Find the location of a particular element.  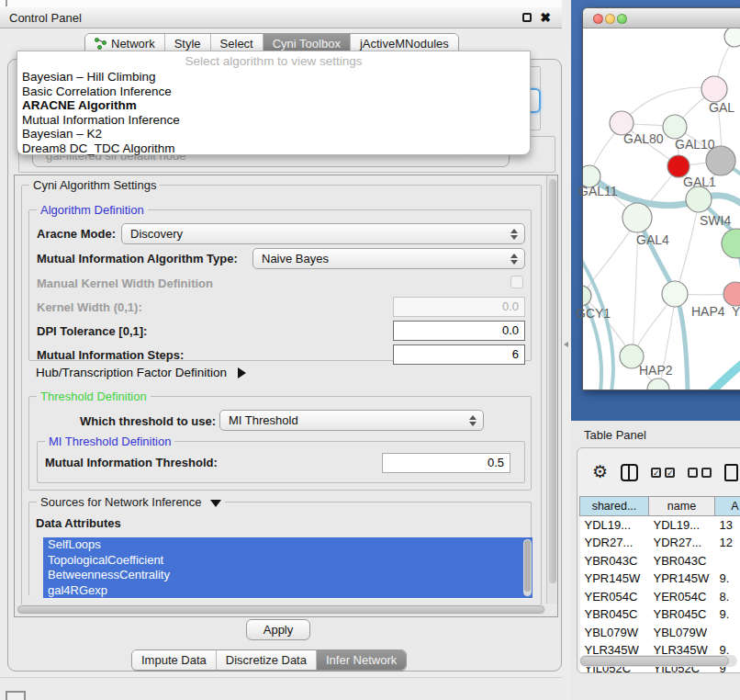

tab-impute-data-label: Impute Data is located at coordinates (174, 660).